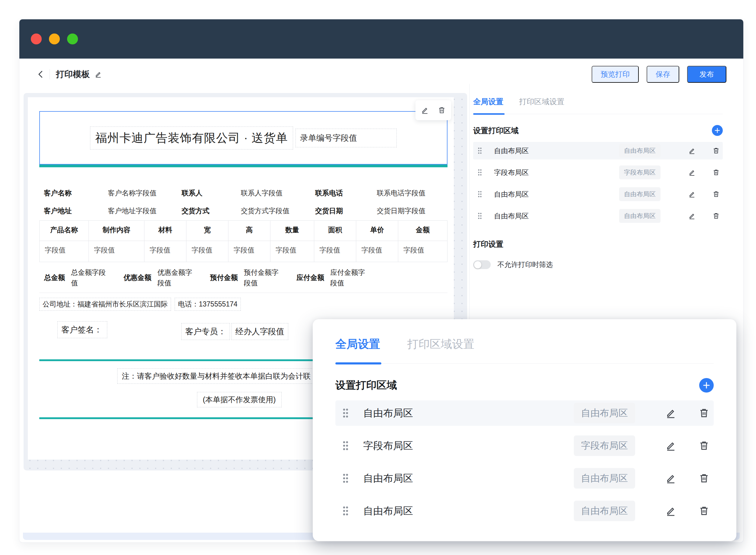 Image resolution: width=756 pixels, height=555 pixels. What do you see at coordinates (442, 110) in the screenshot?
I see `delete-block-icon` at bounding box center [442, 110].